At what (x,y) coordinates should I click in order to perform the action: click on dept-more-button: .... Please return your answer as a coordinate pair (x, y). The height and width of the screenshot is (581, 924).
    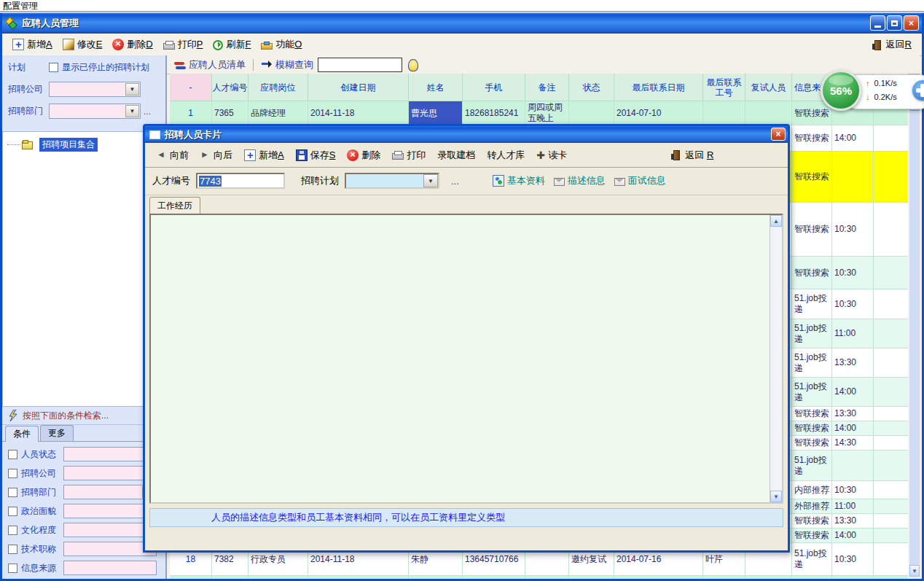
    Looking at the image, I should click on (147, 112).